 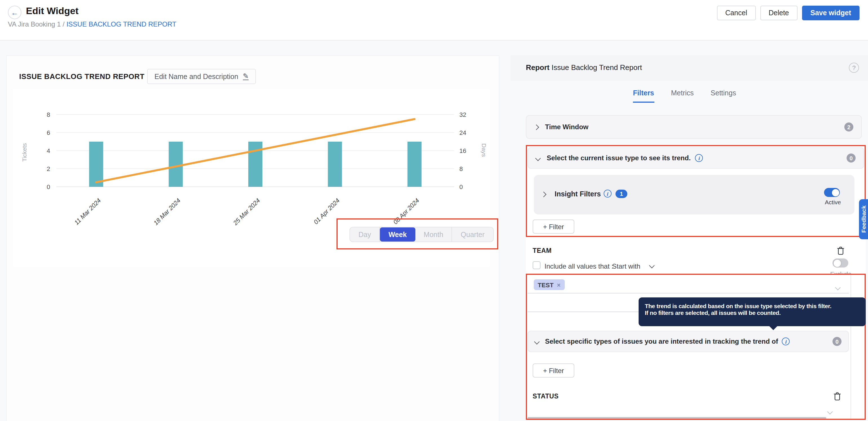 What do you see at coordinates (414, 164) in the screenshot?
I see `bar-08 Apr 2024` at bounding box center [414, 164].